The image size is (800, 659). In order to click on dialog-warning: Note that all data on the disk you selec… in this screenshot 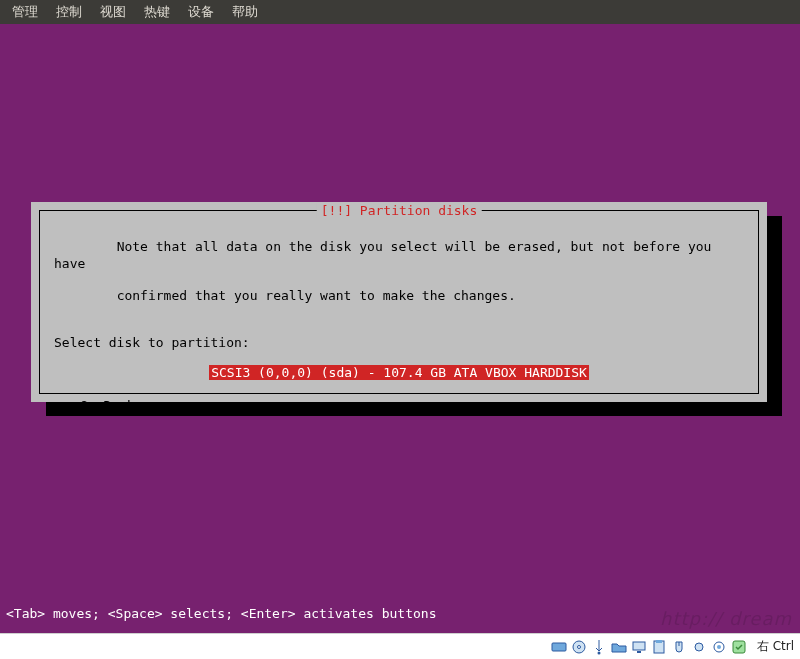, I will do `click(399, 272)`.